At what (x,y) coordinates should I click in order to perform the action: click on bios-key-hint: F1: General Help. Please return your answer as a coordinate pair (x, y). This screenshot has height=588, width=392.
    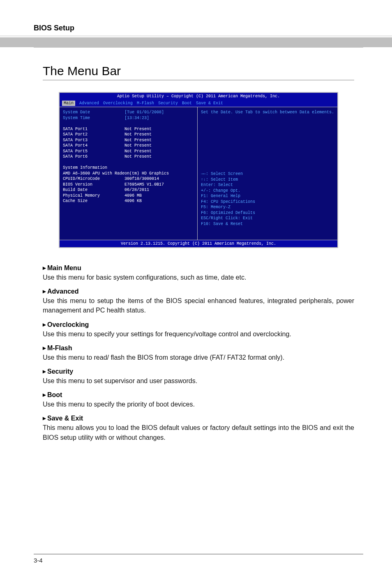
    Looking at the image, I should click on (267, 196).